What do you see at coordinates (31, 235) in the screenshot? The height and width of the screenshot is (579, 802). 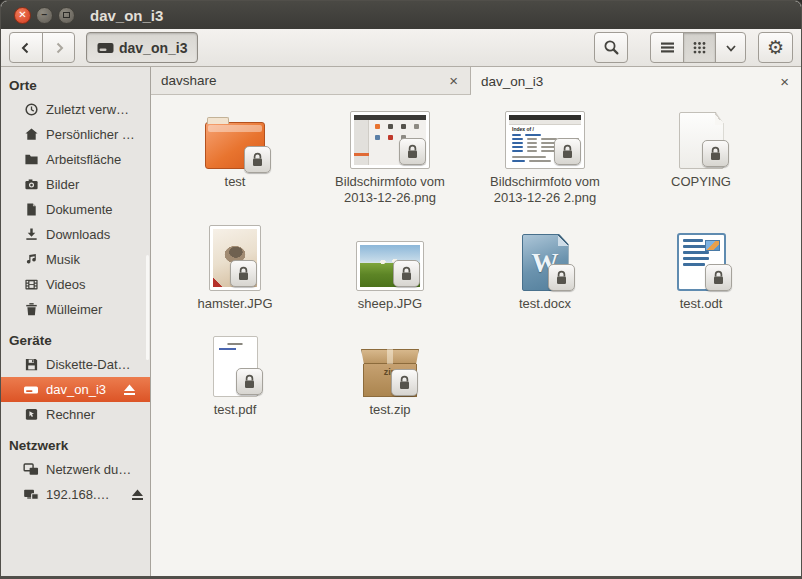 I see `download-icon` at bounding box center [31, 235].